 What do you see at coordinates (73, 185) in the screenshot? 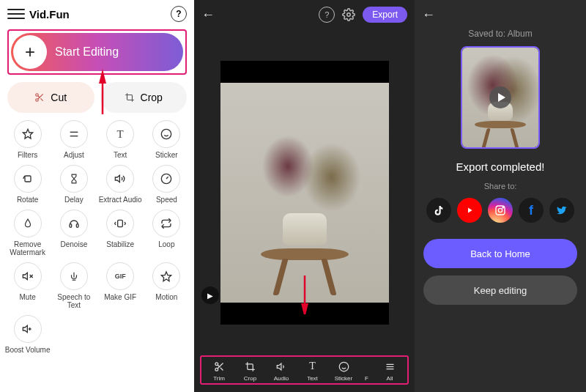
I see `tool-delay: Delay` at bounding box center [73, 185].